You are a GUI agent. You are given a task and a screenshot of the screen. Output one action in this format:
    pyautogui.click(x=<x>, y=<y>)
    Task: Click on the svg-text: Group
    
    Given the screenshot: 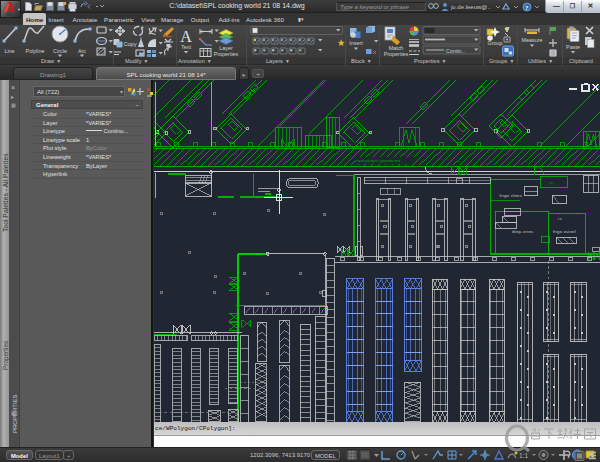 What is the action you would take?
    pyautogui.click(x=496, y=43)
    